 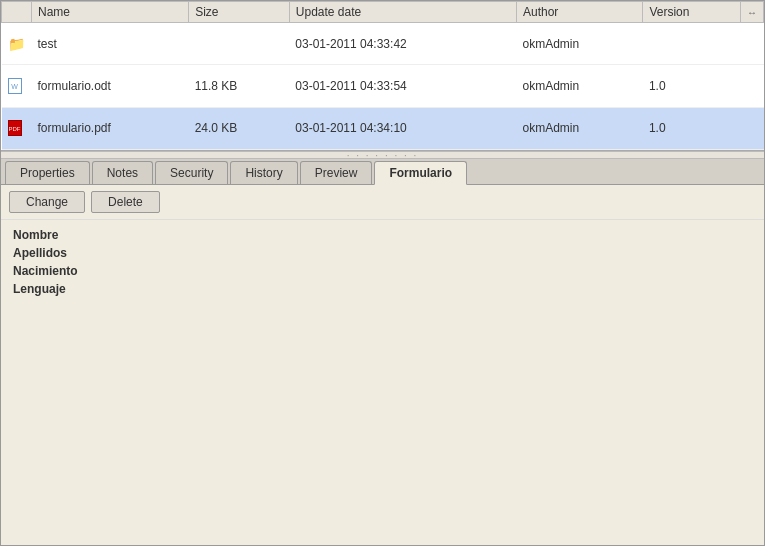 What do you see at coordinates (17, 128) in the screenshot?
I see `row-icon-cell: PDF` at bounding box center [17, 128].